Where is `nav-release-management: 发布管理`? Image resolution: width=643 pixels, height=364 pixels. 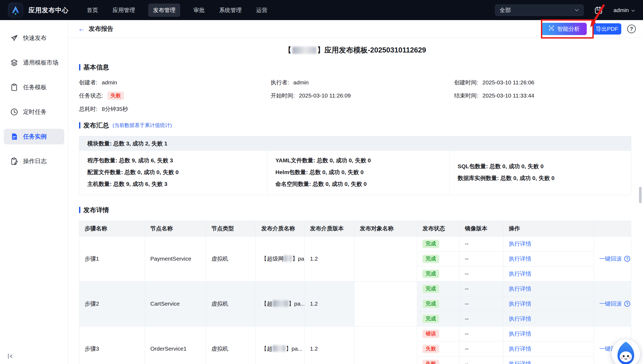 nav-release-management: 发布管理 is located at coordinates (164, 10).